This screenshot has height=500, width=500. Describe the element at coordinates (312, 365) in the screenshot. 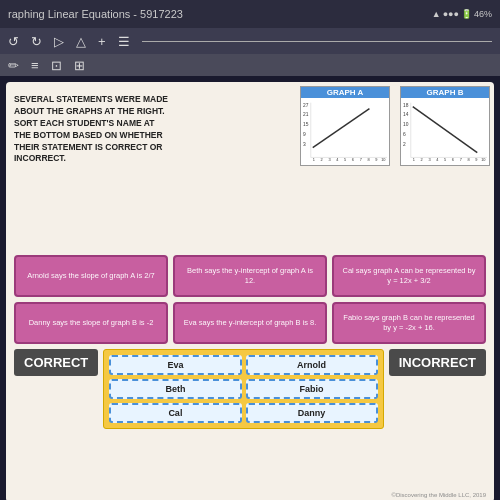

I see `name-card-arnold: Arnold` at that location.